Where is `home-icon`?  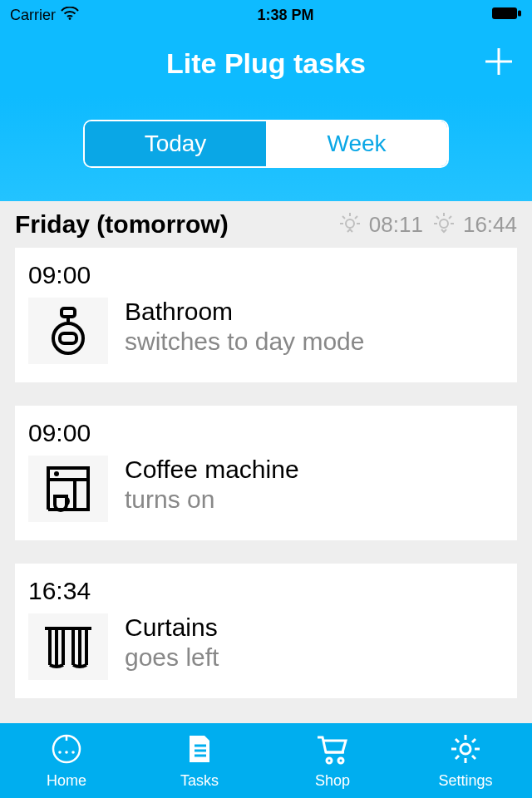
home-icon is located at coordinates (66, 751).